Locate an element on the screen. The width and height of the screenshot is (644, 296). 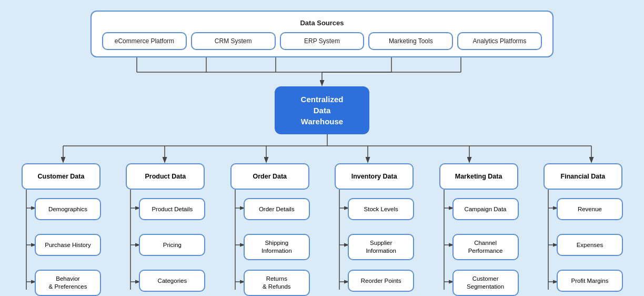
sources-row: eCommerce Platform CRM System ERP System… is located at coordinates (322, 41).